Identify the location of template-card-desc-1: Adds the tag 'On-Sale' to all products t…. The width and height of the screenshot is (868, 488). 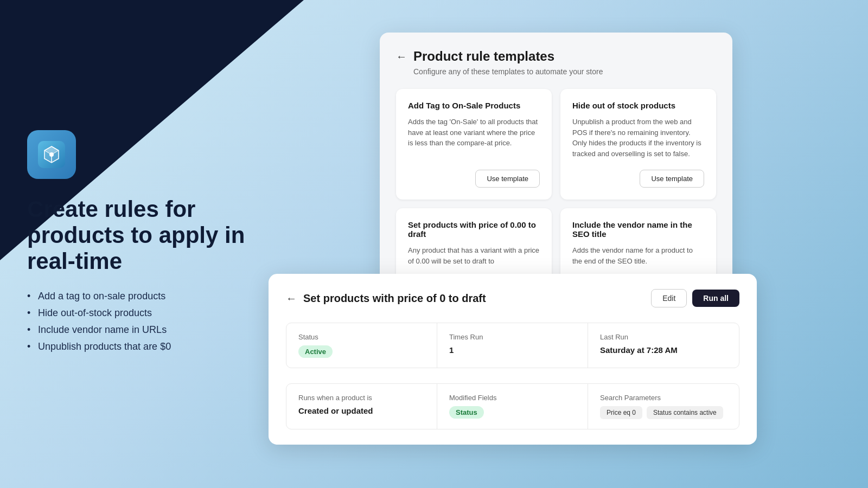
(474, 138).